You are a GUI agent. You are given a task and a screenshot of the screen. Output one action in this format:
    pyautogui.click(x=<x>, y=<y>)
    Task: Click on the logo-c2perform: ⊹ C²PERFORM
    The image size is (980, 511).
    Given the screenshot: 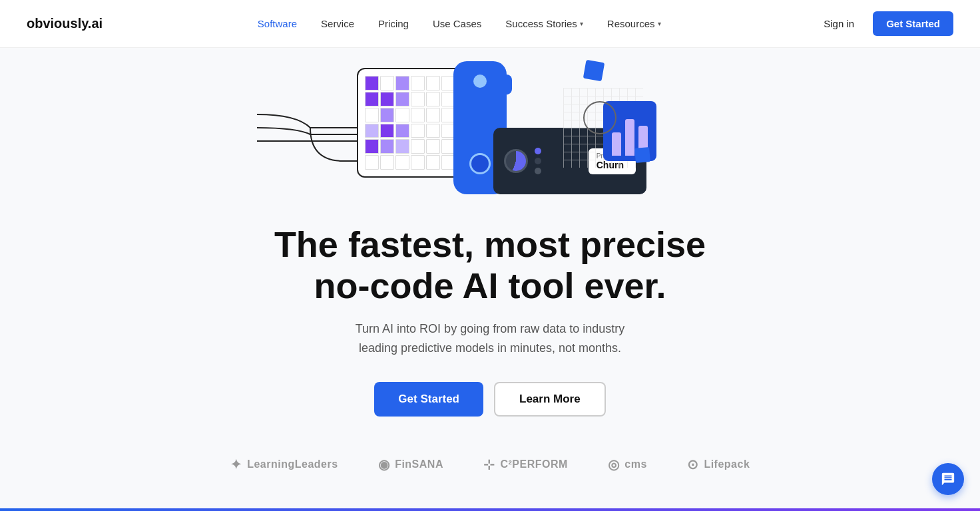 What is the action you would take?
    pyautogui.click(x=526, y=464)
    